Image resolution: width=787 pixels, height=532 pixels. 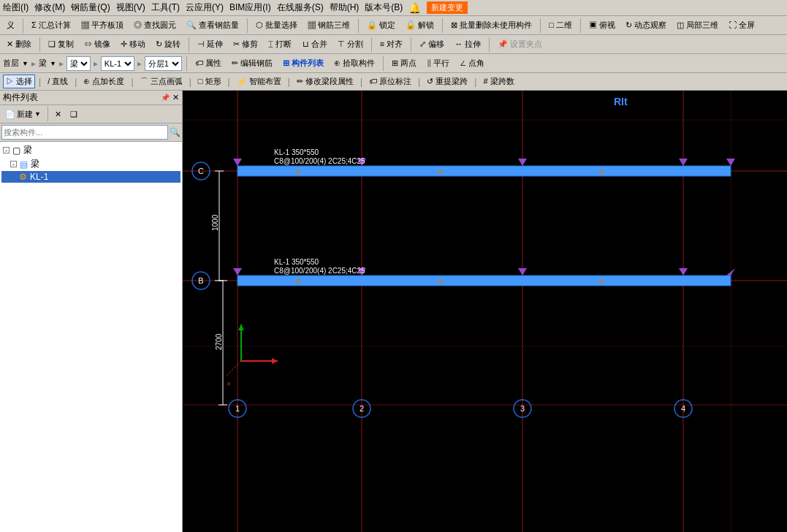 What do you see at coordinates (91, 177) in the screenshot?
I see `tree-item-kl1: ⚙ KL-1` at bounding box center [91, 177].